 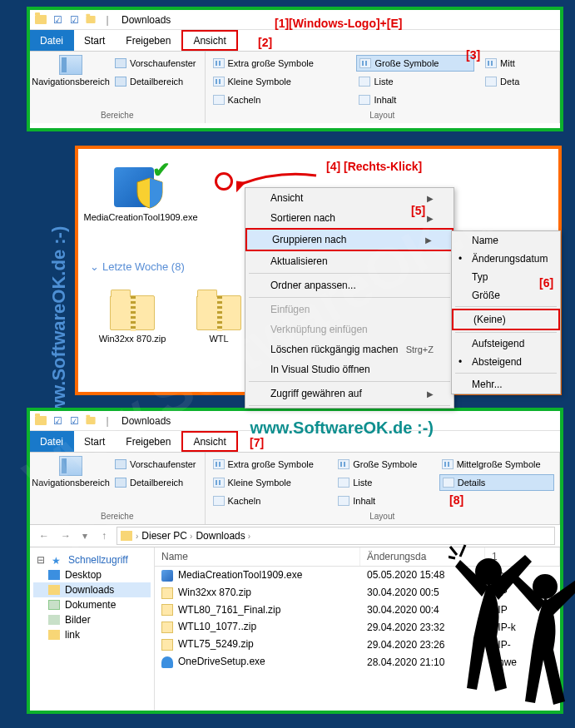 I want to click on ctx-access: Zugriff gewähren auf▶, so click(x=349, y=394).